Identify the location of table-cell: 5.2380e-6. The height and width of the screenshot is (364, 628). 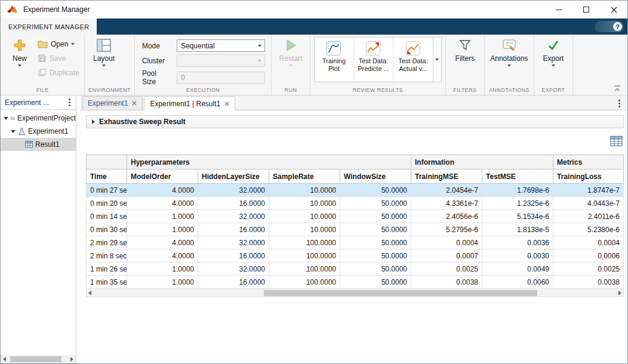
(589, 230).